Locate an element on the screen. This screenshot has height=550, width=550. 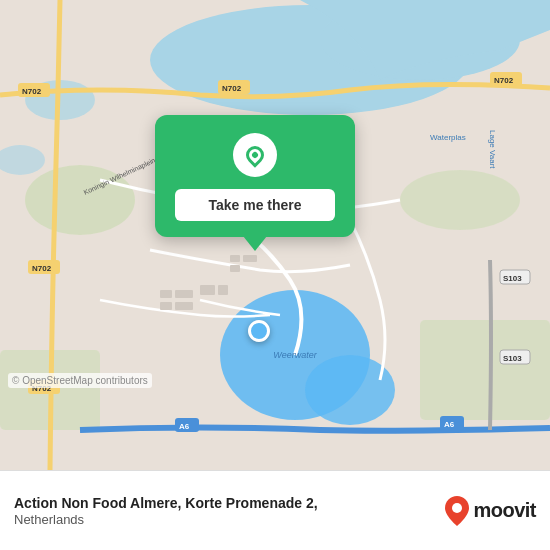
location-info: Action Non Food Almere, Korte Promenade … is located at coordinates (224, 510).